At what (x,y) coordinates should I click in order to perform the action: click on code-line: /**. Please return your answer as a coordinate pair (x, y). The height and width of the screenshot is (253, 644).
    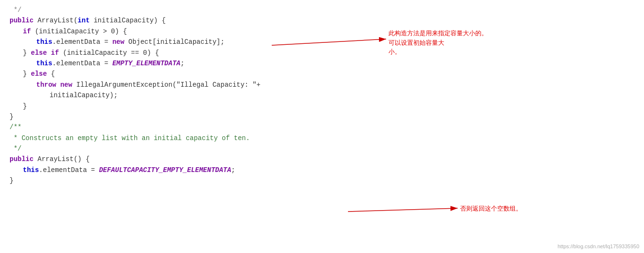
    Looking at the image, I should click on (322, 127).